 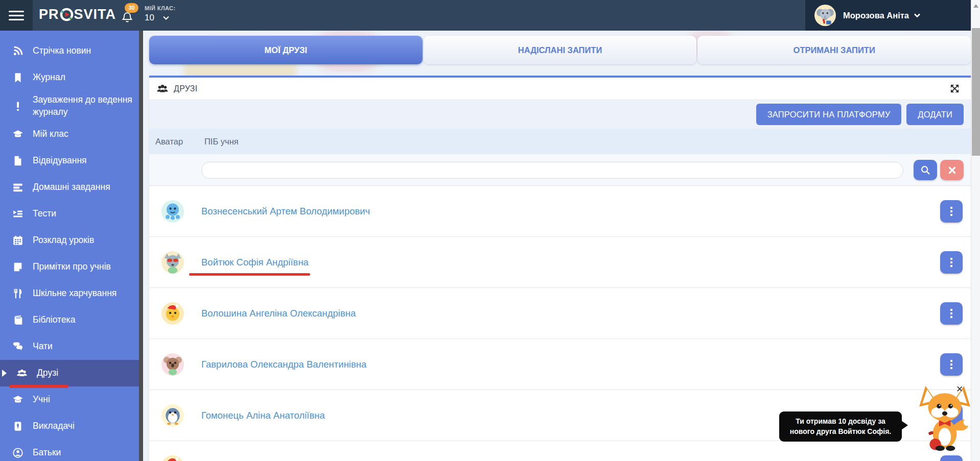 I want to click on search-input, so click(x=552, y=171).